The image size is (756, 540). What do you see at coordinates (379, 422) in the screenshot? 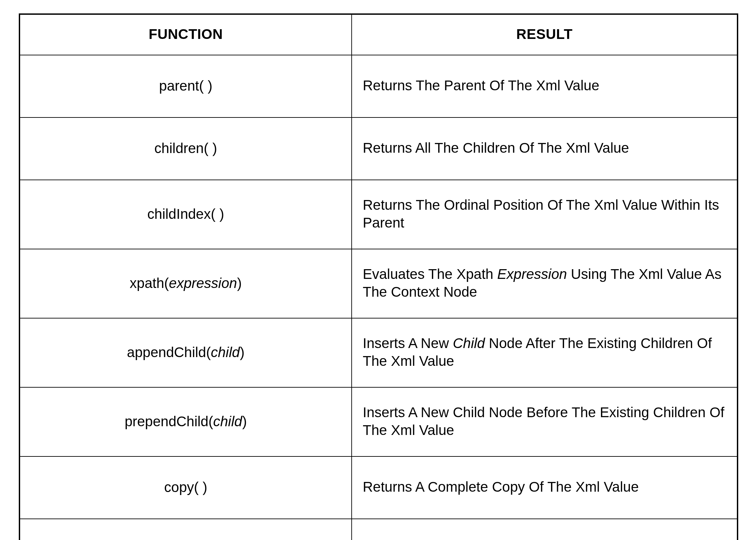
I see `table-row: prependChild(child)Inserts A New Child N…` at bounding box center [379, 422].